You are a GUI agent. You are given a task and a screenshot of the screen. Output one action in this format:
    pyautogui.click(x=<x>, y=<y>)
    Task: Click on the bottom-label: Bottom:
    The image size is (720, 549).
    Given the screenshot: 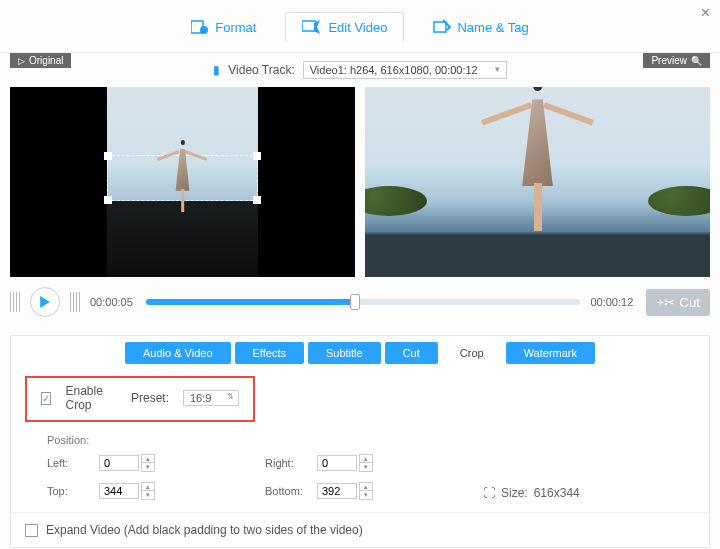 What is the action you would take?
    pyautogui.click(x=287, y=491)
    